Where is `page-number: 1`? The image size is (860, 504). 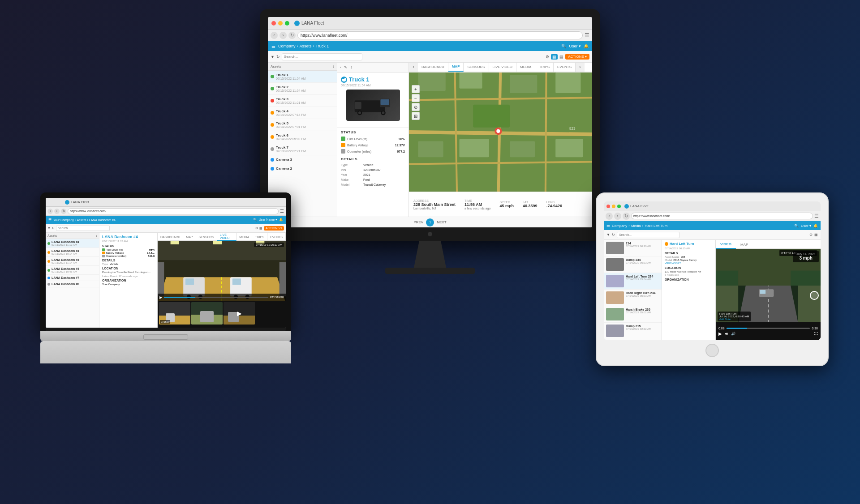 page-number: 1 is located at coordinates (430, 222).